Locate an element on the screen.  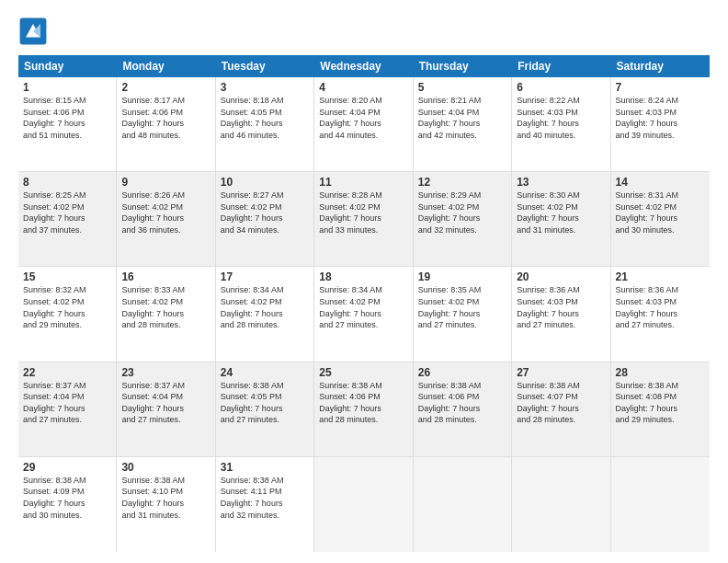
header-day-tuesday: Tuesday is located at coordinates (265, 66).